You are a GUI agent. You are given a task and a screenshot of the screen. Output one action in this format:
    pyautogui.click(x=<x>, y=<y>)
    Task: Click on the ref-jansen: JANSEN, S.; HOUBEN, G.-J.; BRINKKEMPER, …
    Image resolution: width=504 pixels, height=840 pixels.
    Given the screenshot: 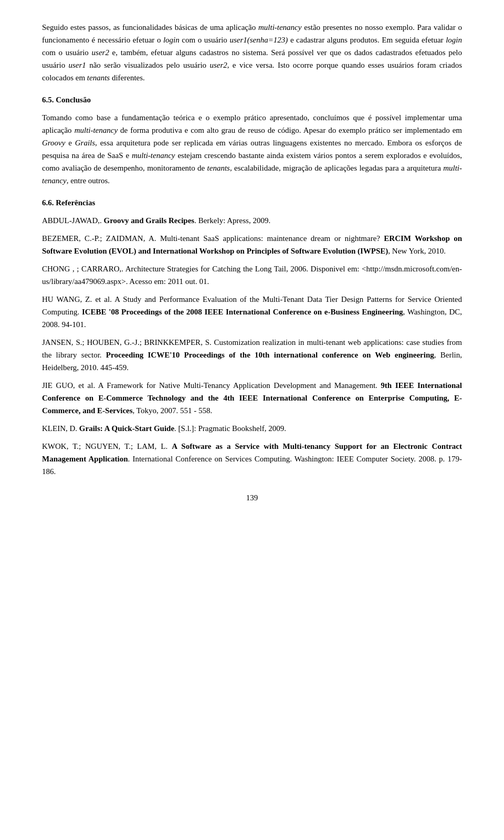 What is the action you would take?
    pyautogui.click(x=252, y=355)
    